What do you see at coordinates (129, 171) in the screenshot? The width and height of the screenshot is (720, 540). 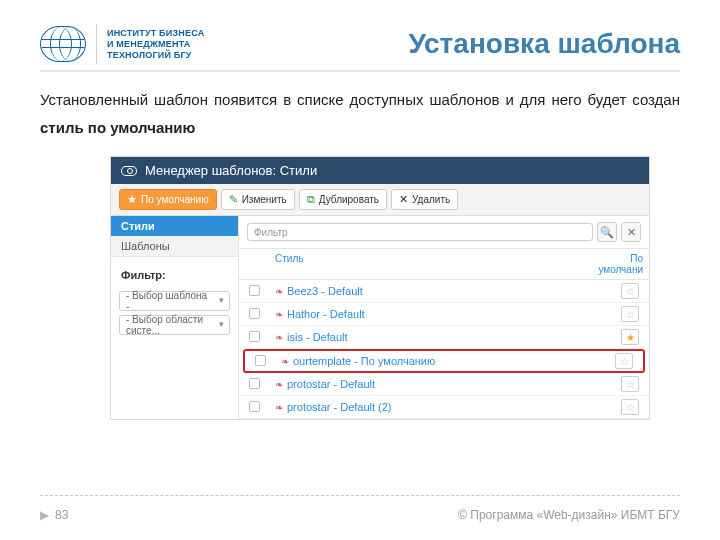 I see `eye-icon` at bounding box center [129, 171].